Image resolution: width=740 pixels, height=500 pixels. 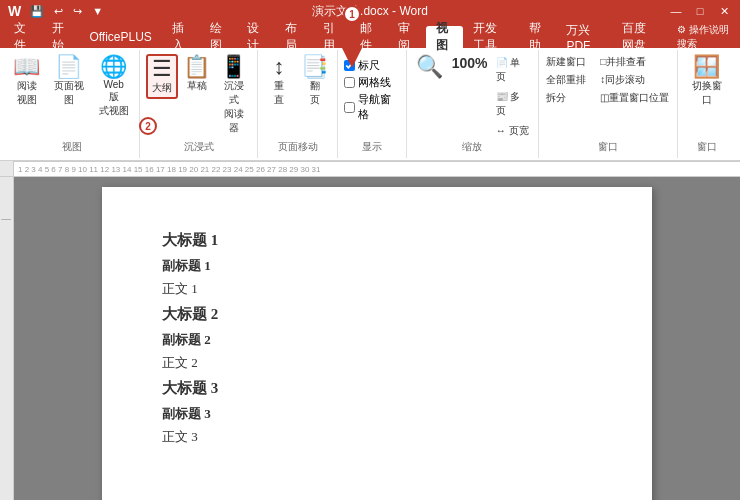 I want to click on ruler-marks: 1 2 3 4 5 6 7 8 9 10 11 12 13 14 15 16 1…, so click(x=377, y=170).